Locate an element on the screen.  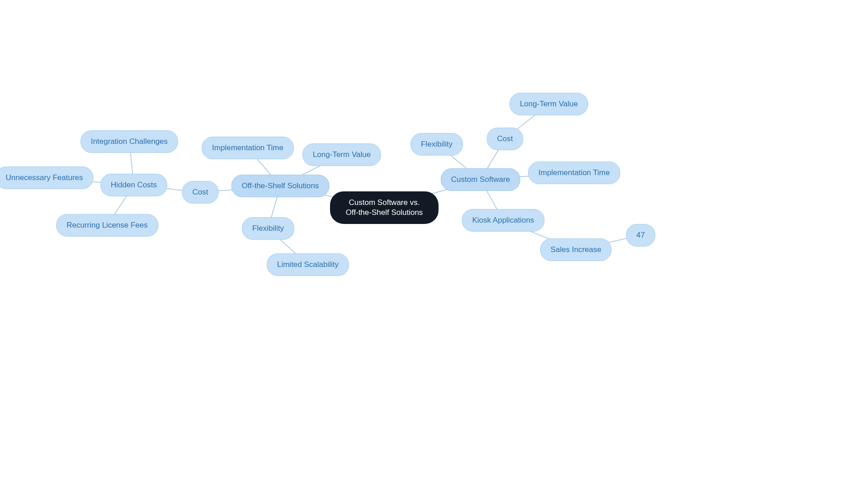
node-cs_cost: Cost is located at coordinates (505, 139).